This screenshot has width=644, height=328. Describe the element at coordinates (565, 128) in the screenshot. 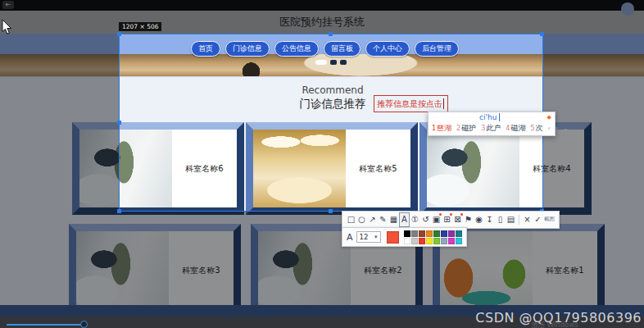

I see `ime-more-icon: ⌄` at that location.